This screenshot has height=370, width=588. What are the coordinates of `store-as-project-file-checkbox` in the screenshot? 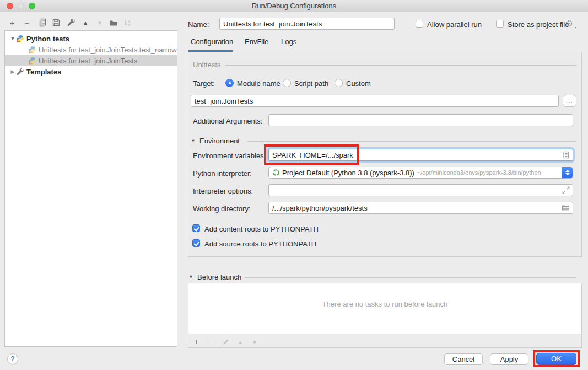 It's located at (500, 24).